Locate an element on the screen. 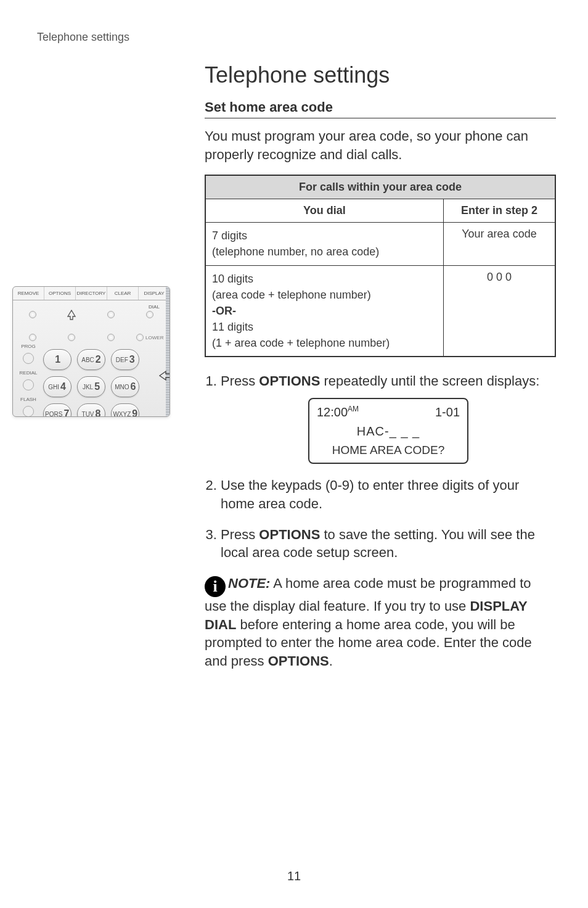 The width and height of the screenshot is (588, 908). keypad-num-row-2: GHI4 JKL5 MNO6 is located at coordinates (105, 387).